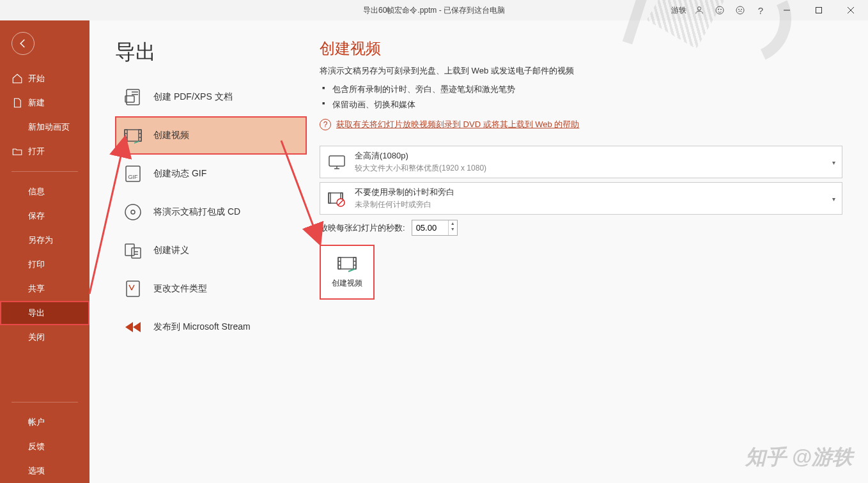  What do you see at coordinates (36, 264) in the screenshot?
I see `nav-label: 打印` at bounding box center [36, 264].